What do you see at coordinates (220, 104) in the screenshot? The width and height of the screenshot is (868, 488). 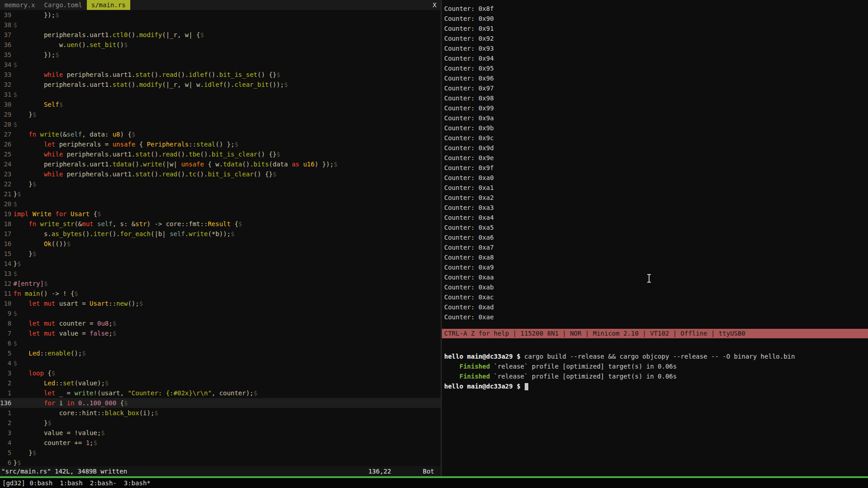 I see `code-line: 30 Self$` at bounding box center [220, 104].